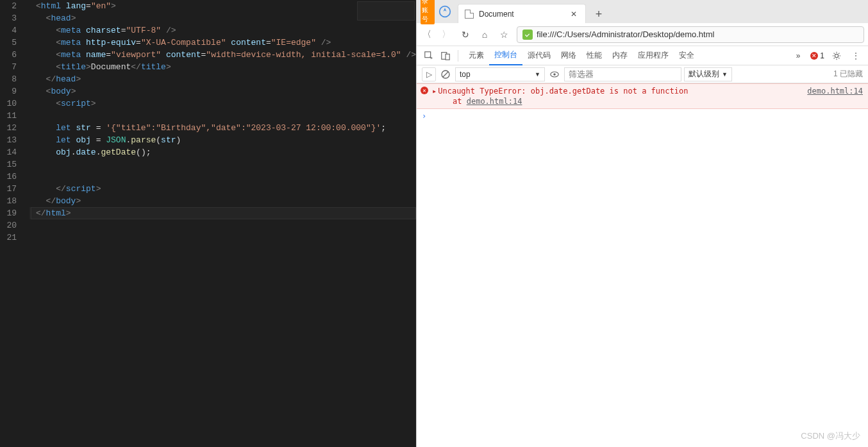 The height and width of the screenshot is (447, 868). I want to click on code-line: obj.date.getDate();, so click(223, 153).